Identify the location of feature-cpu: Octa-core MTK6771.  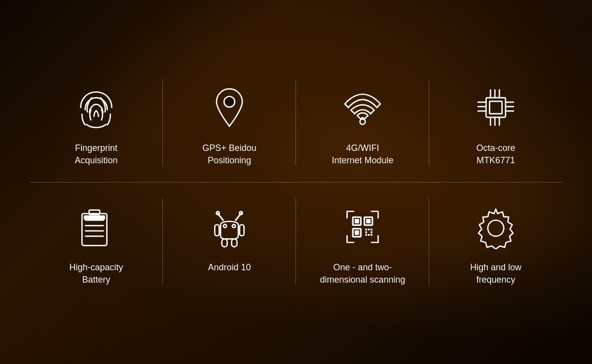
(496, 122).